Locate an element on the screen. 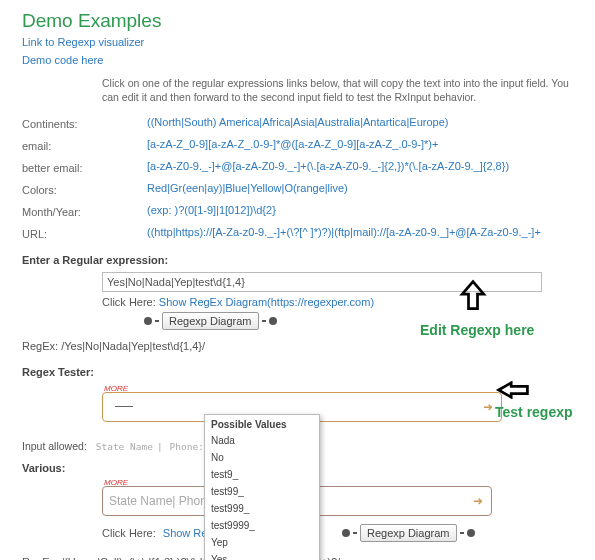  example-regex: [a-zA-Z_0-9][a-zA-Z_.0-9-]*@([a-zA-Z_0-9… is located at coordinates (360, 145).